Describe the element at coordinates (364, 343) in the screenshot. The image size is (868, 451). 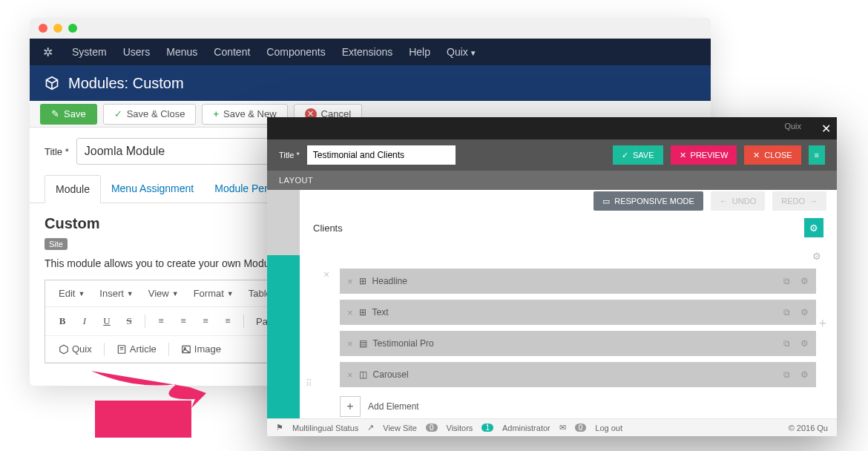
I see `testimonial-icon: ▤` at that location.